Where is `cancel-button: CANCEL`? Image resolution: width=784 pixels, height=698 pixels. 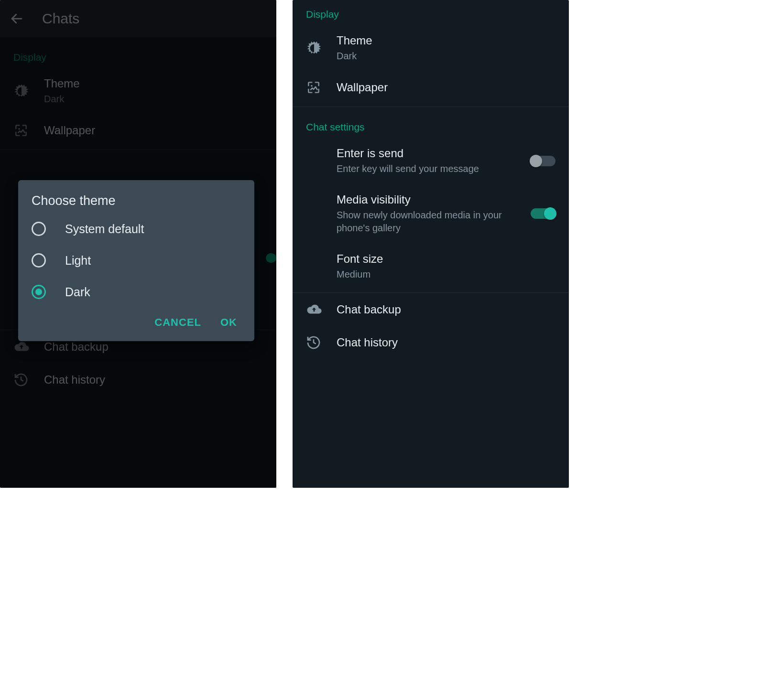
cancel-button: CANCEL is located at coordinates (178, 322).